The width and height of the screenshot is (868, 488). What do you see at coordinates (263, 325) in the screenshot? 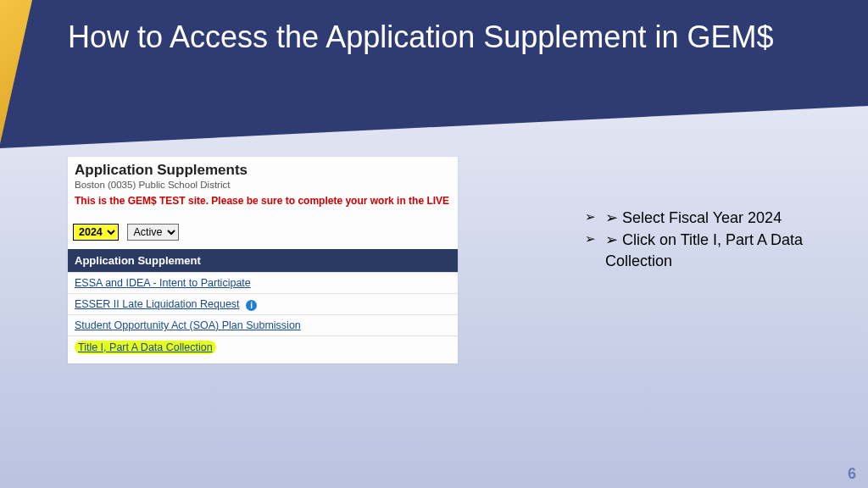
I see `table-row: Student Opportunity Act (SOA) Plan Submi…` at bounding box center [263, 325].